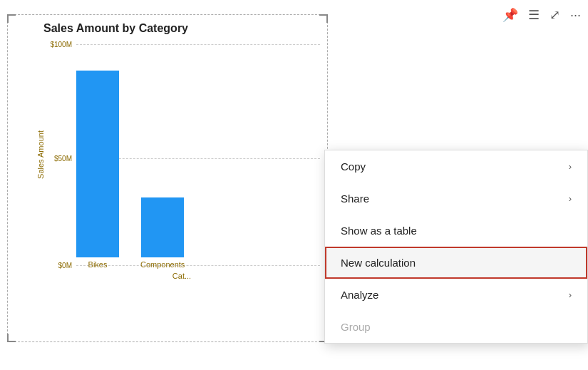 The height and width of the screenshot is (370, 588). Describe the element at coordinates (576, 16) in the screenshot. I see `more-icon: ···` at that location.